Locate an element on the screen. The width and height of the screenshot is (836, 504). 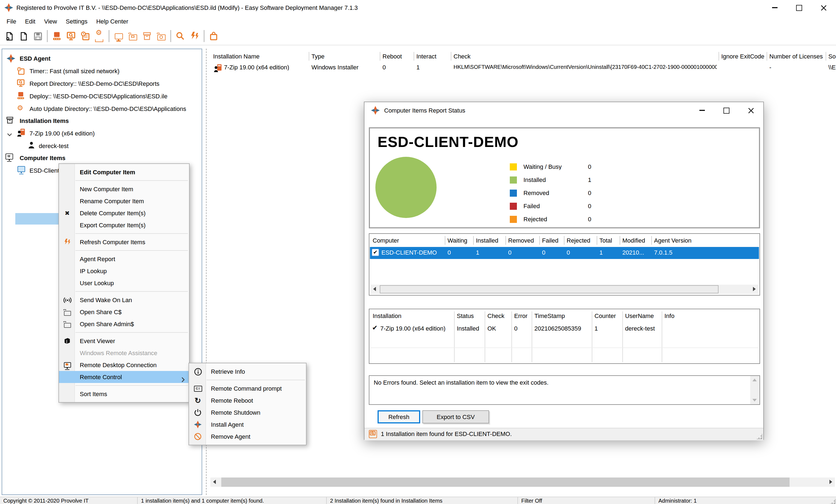
close-button is located at coordinates (824, 7).